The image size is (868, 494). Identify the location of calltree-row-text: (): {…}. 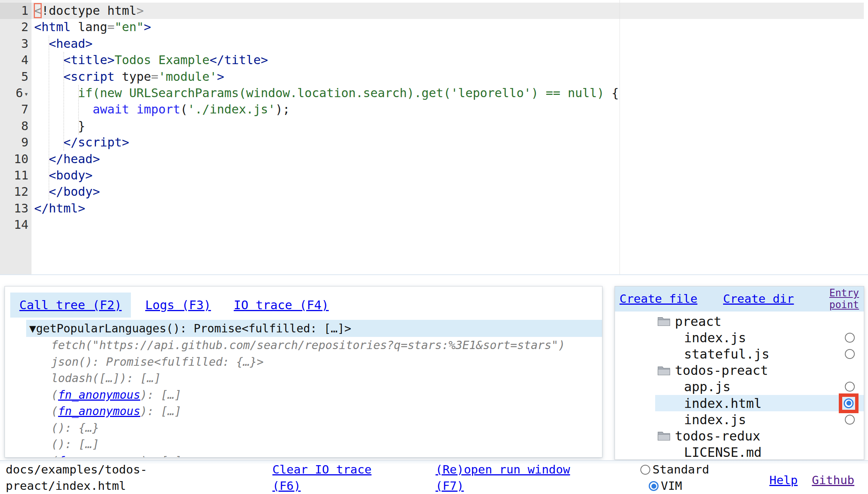
(75, 428).